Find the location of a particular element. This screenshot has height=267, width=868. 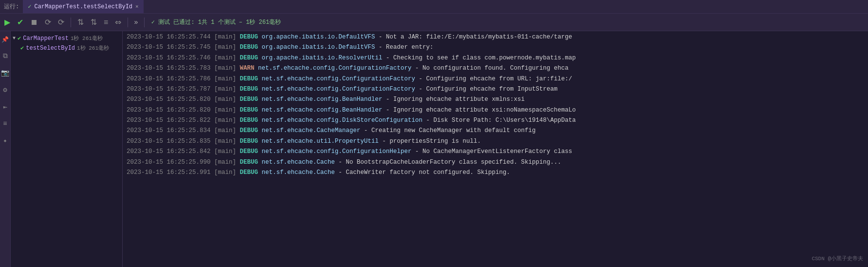

tree-child-time: 1秒 261毫秒 is located at coordinates (93, 48).